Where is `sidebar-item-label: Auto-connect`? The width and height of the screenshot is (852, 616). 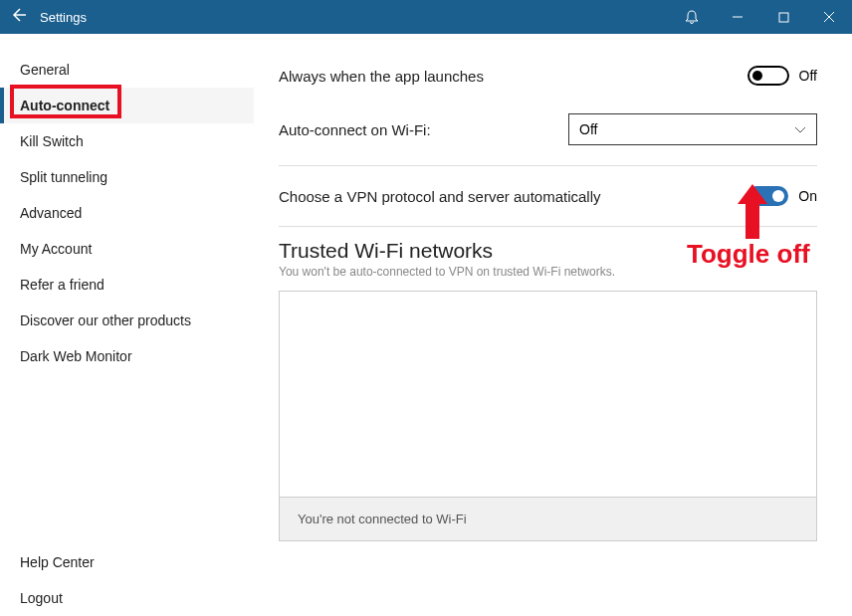
sidebar-item-label: Auto-connect is located at coordinates (65, 105).